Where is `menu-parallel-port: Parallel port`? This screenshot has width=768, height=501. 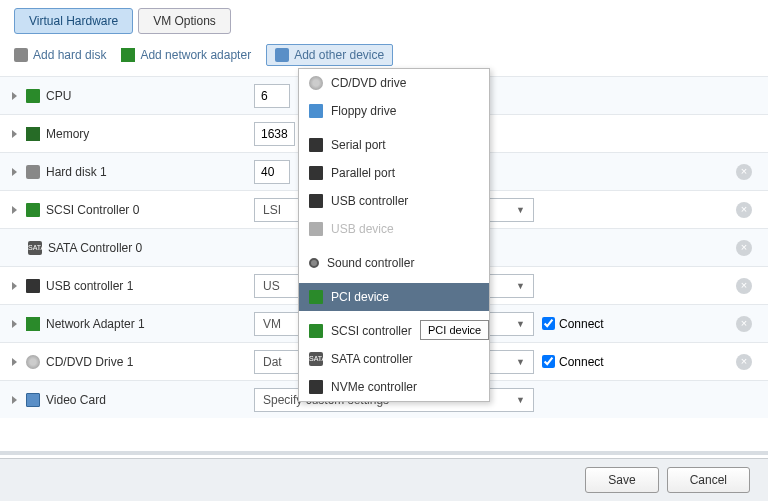
menu-parallel-port: Parallel port is located at coordinates (394, 173).